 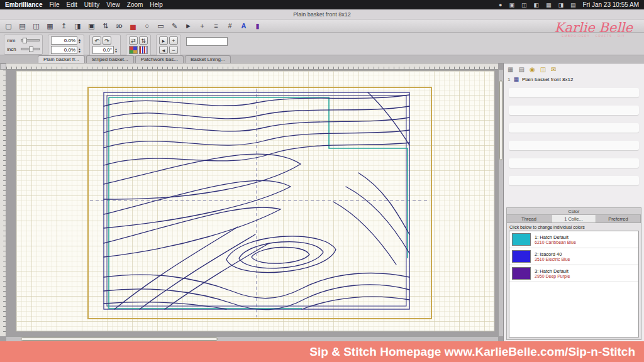 I want to click on angle-field, so click(x=103, y=50).